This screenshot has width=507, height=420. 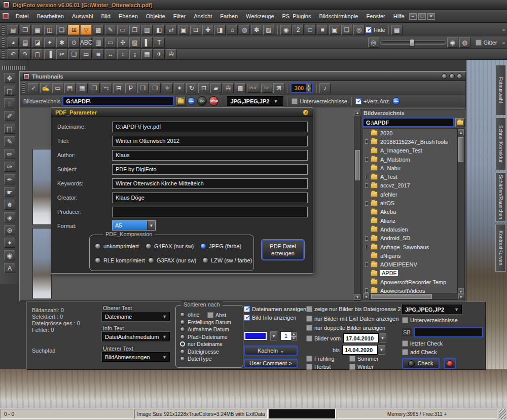 What do you see at coordinates (128, 16) in the screenshot?
I see `menu-item: Ebenen` at bounding box center [128, 16].